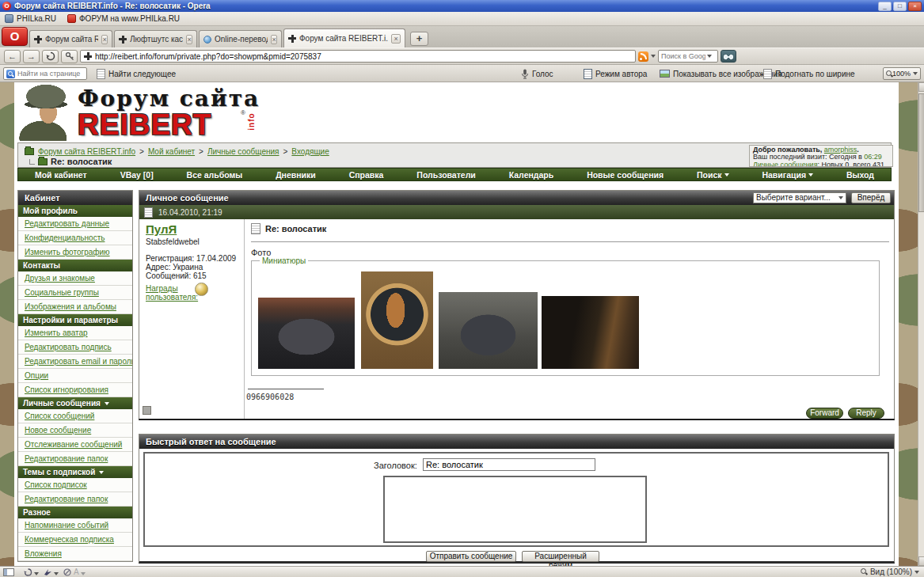 The width and height of the screenshot is (924, 577). Describe the element at coordinates (866, 413) in the screenshot. I see `reply-button: Reply` at that location.